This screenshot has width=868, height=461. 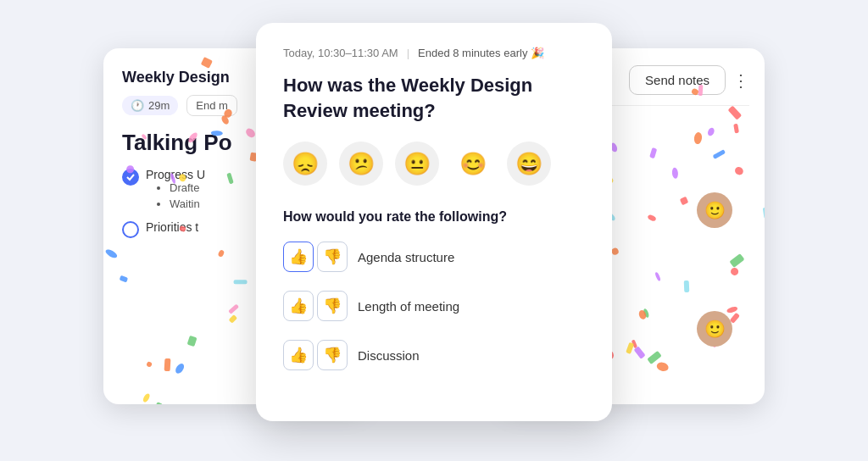 I want to click on emoji-happy: 😊, so click(x=473, y=164).